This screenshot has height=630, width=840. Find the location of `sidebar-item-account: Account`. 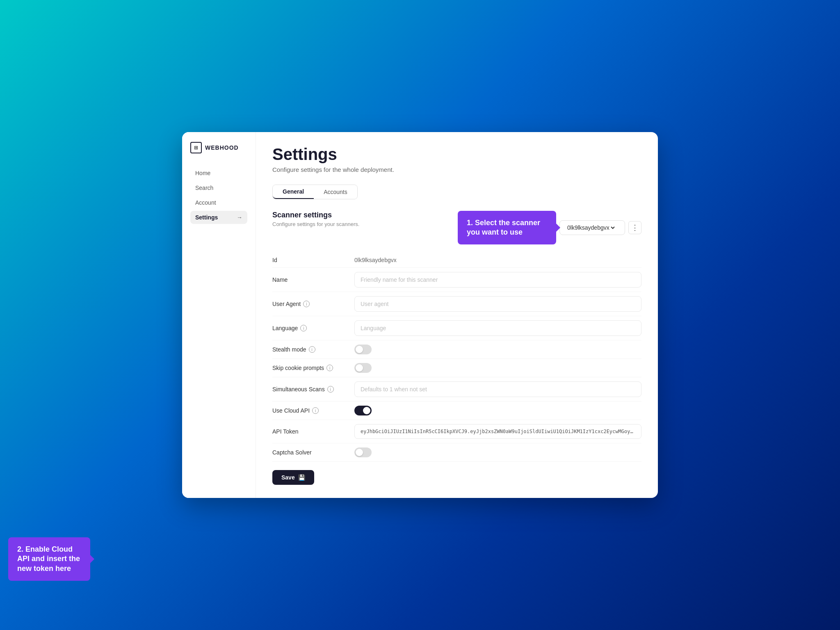

sidebar-item-account: Account is located at coordinates (219, 203).